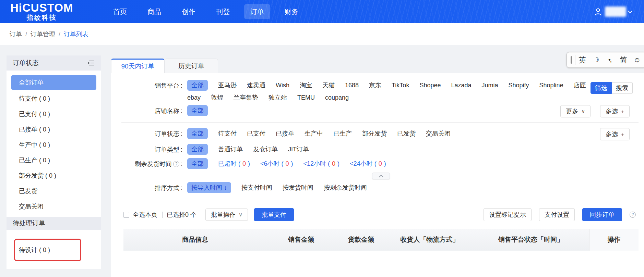 This screenshot has width=644, height=277. What do you see at coordinates (322, 164) in the screenshot?
I see `remaining-time-option: <12小时 ( 0 )` at bounding box center [322, 164].